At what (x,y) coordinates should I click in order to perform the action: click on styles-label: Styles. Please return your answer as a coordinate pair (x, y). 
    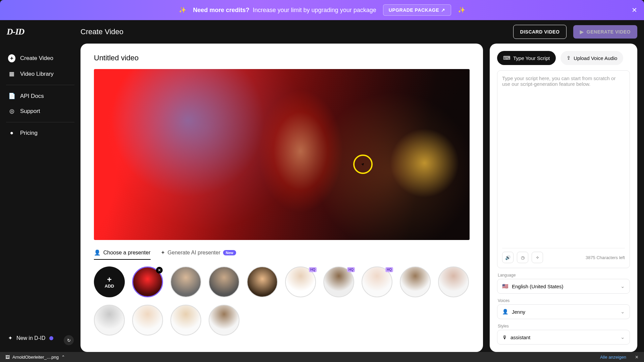
    Looking at the image, I should click on (564, 326).